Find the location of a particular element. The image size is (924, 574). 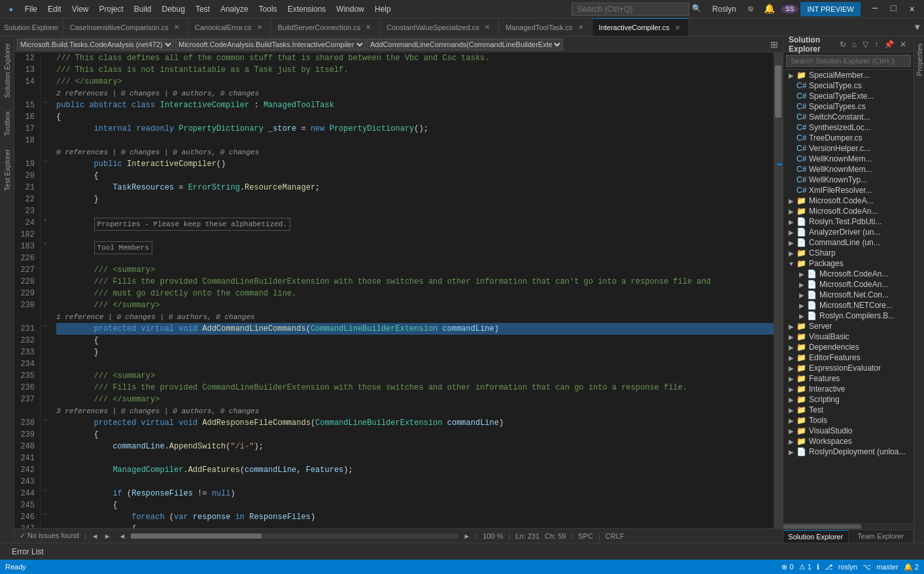

se-item-server: ▶ 📁 Server is located at coordinates (849, 326).